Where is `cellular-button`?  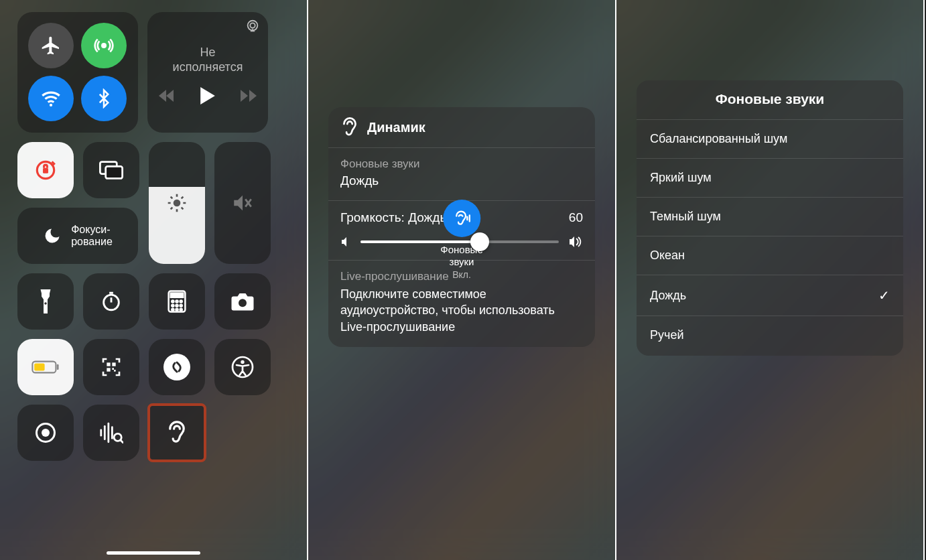 cellular-button is located at coordinates (104, 46).